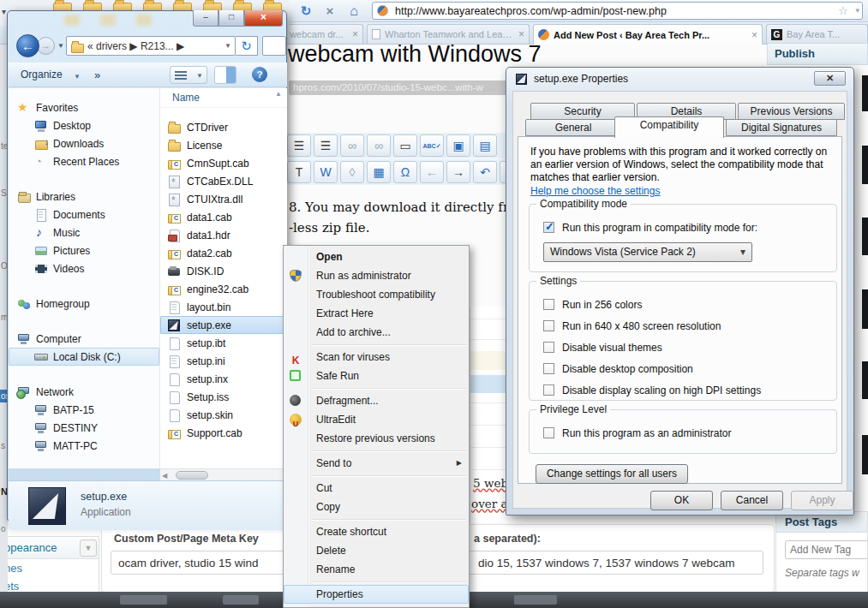 This screenshot has height=608, width=868. Describe the element at coordinates (352, 172) in the screenshot. I see `editor-remove-format-button: ◊` at that location.